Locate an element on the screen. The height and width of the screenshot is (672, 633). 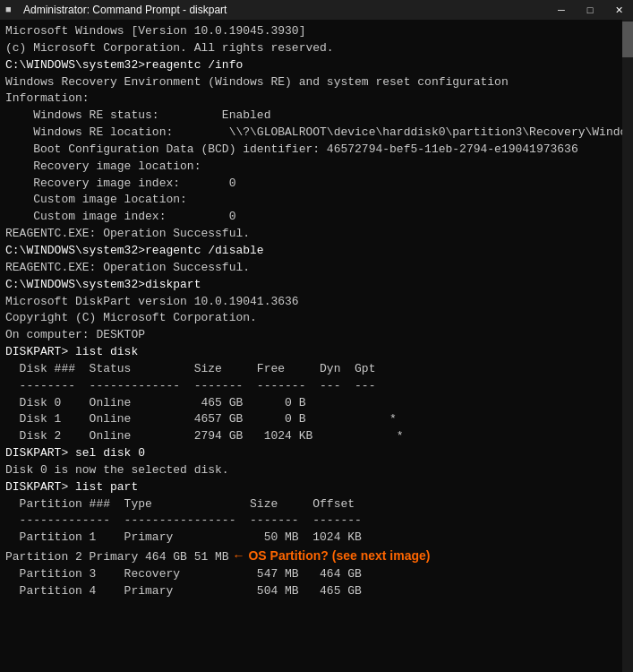
terminal-text: -------- ------------- ------- ------- -… is located at coordinates (190, 385).